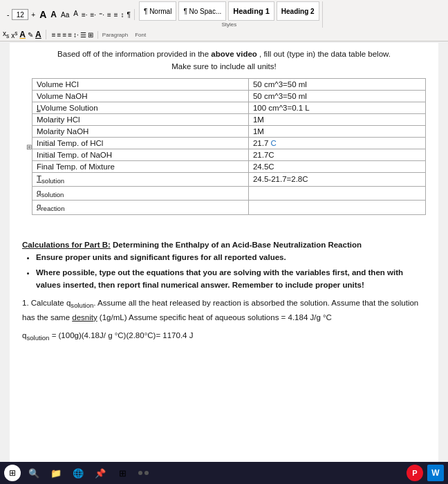 The width and height of the screenshot is (448, 484). What do you see at coordinates (231, 271) in the screenshot?
I see `bullet-list: Ensure proper units and significant figu…` at bounding box center [231, 271].